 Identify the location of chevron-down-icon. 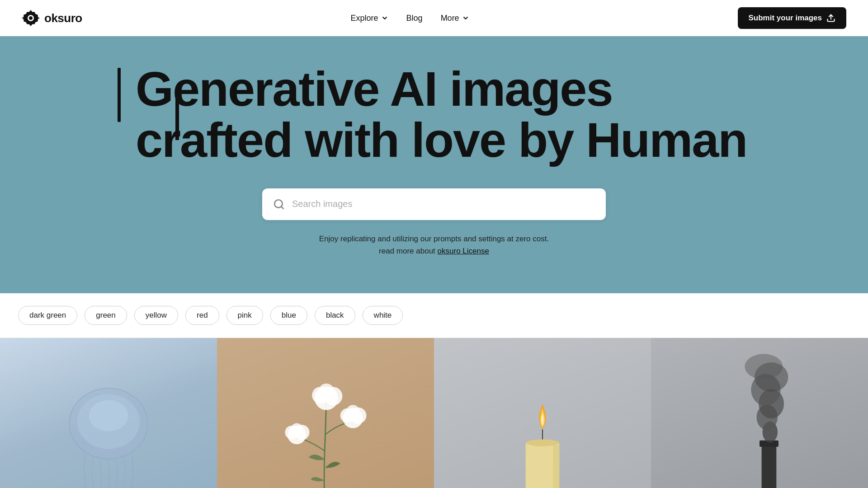
(385, 18).